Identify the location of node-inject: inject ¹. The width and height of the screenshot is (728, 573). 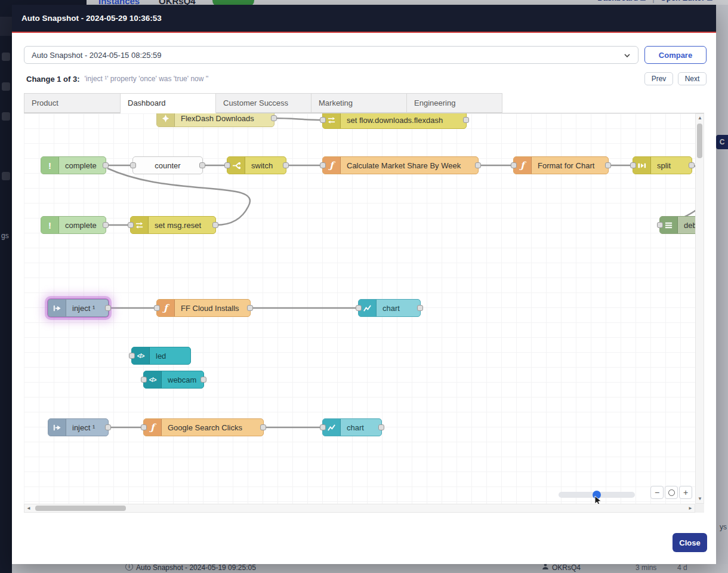
(78, 427).